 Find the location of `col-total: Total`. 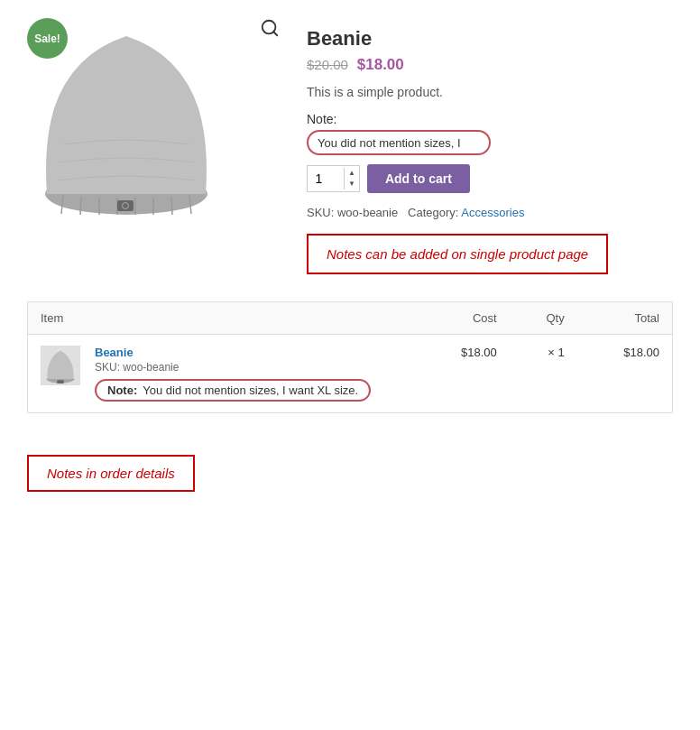

col-total: Total is located at coordinates (624, 319).